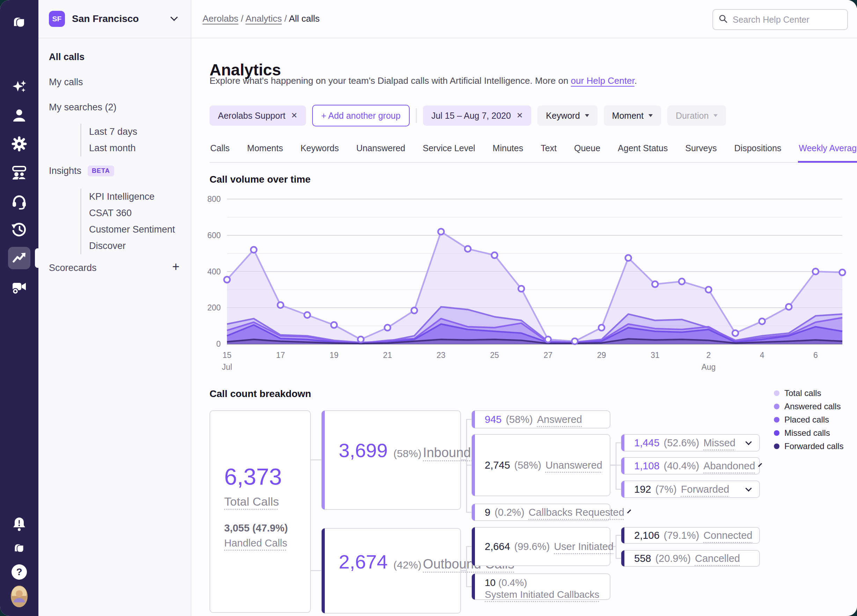 This screenshot has width=857, height=616. Describe the element at coordinates (361, 116) in the screenshot. I see `add-group-button: + Add another group` at that location.